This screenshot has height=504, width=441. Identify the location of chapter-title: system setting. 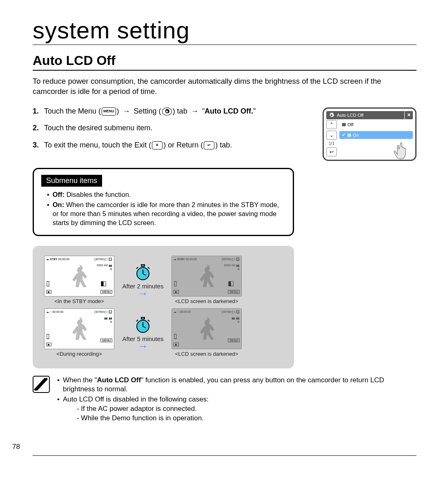
(225, 31).